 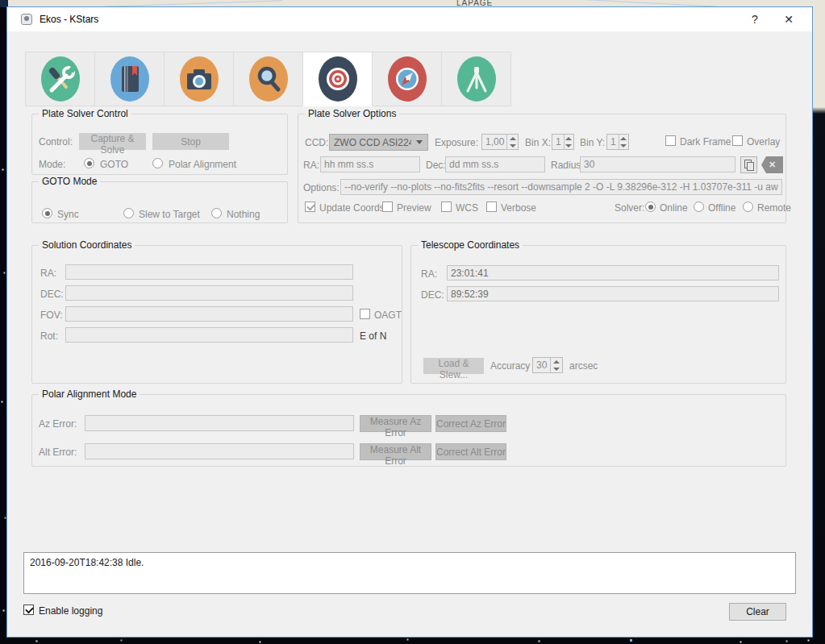 I want to click on slew-to-target-radio, so click(x=129, y=213).